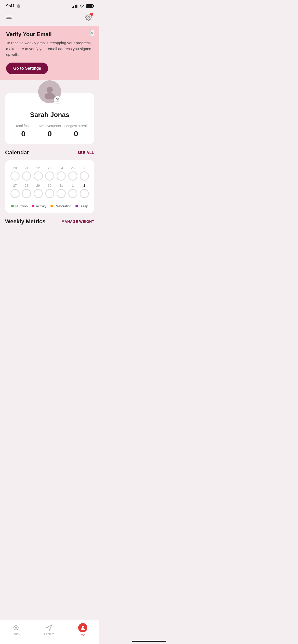  What do you see at coordinates (52, 206) in the screenshot?
I see `restoration-dot` at bounding box center [52, 206].